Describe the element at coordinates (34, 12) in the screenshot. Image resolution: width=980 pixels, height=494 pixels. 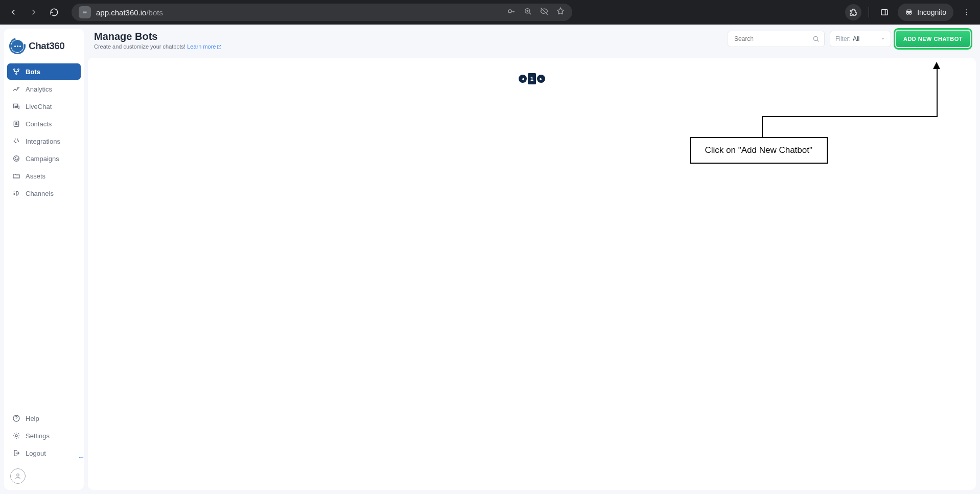
I see `forward-button` at that location.